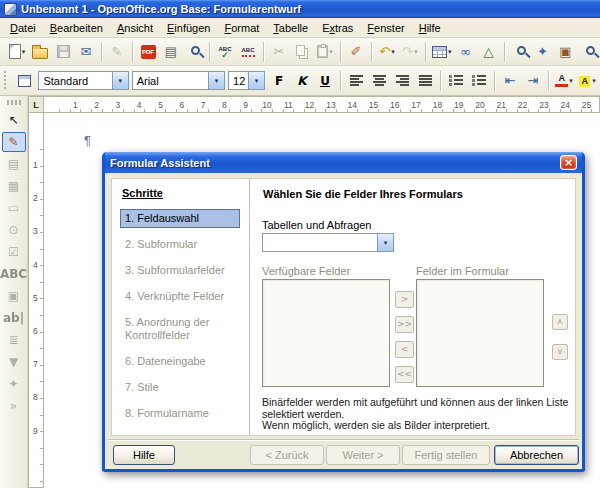 This screenshot has height=488, width=600. What do you see at coordinates (17, 52) in the screenshot?
I see `new-document-button: ▾` at bounding box center [17, 52].